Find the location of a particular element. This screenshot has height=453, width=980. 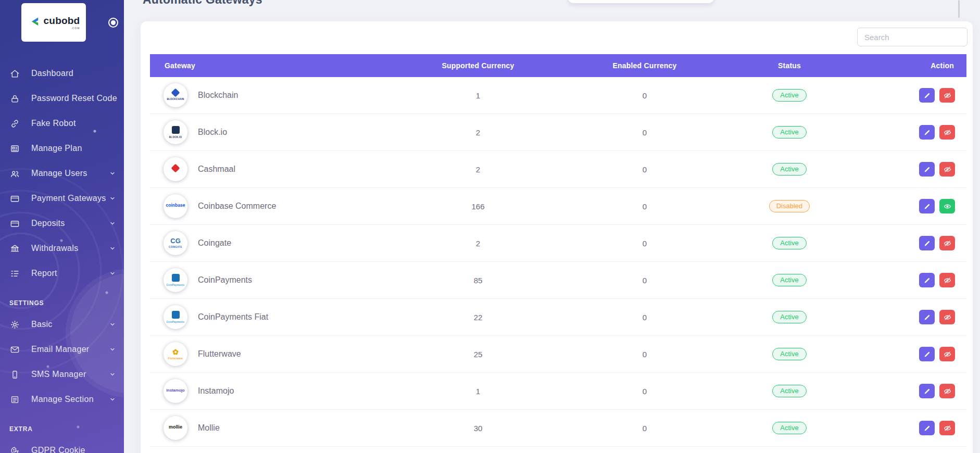

section-icon is located at coordinates (15, 399).